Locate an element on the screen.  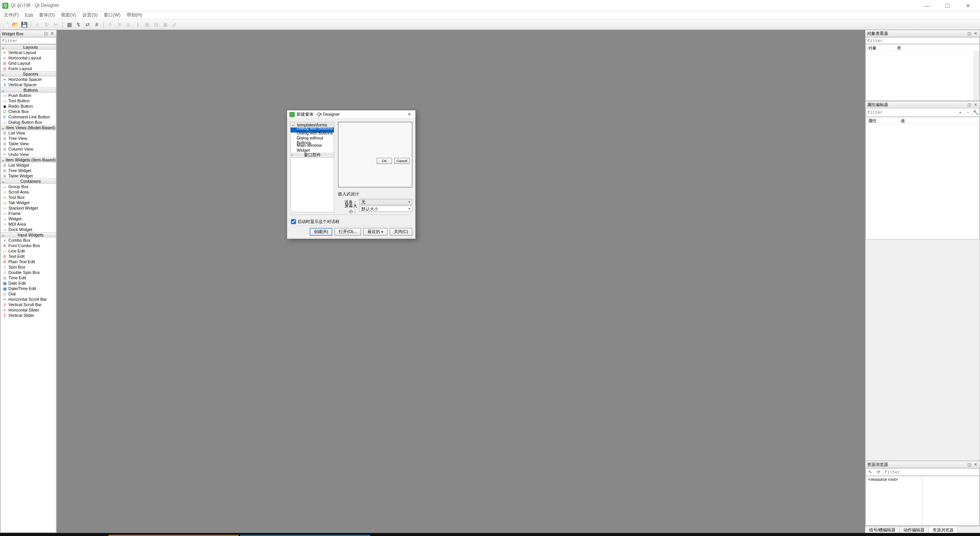
window-minimize-icon: — is located at coordinates (927, 6).